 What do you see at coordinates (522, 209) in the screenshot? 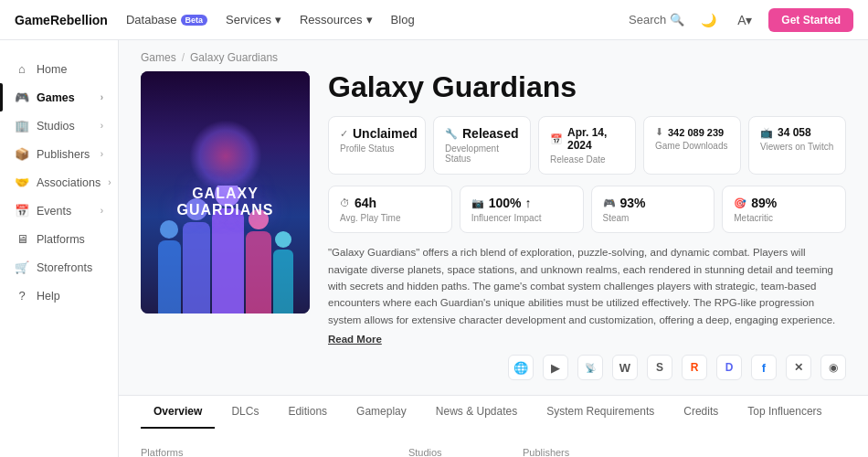
I see `stat-influencer: 📷 100% ↑ Influencer Impact` at bounding box center [522, 209].